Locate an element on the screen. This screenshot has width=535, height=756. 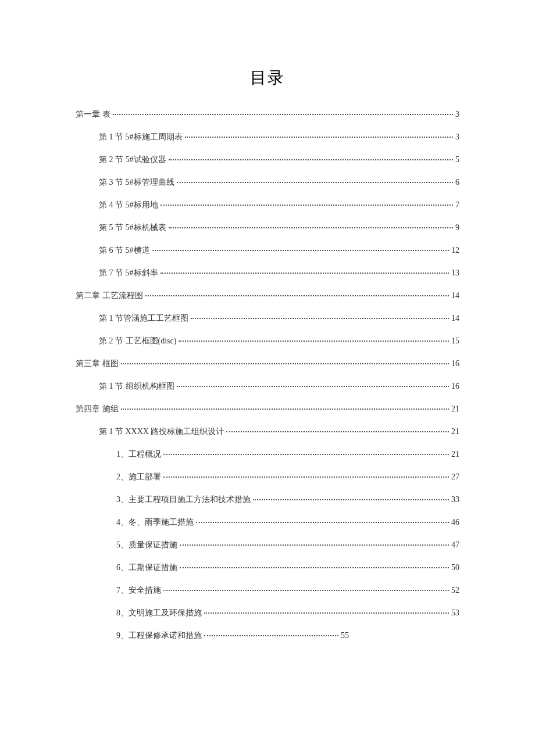
toc-entry: 第 7 节 5#标斜率13 is located at coordinates (279, 273).